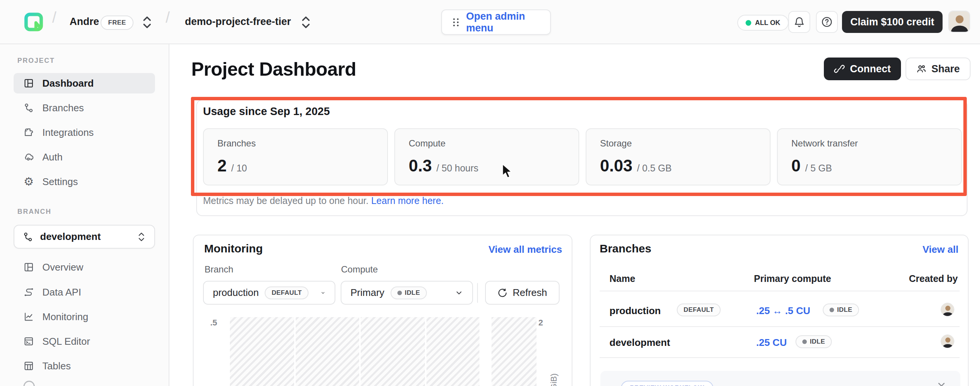  Describe the element at coordinates (938, 69) in the screenshot. I see `share-button: Share` at that location.